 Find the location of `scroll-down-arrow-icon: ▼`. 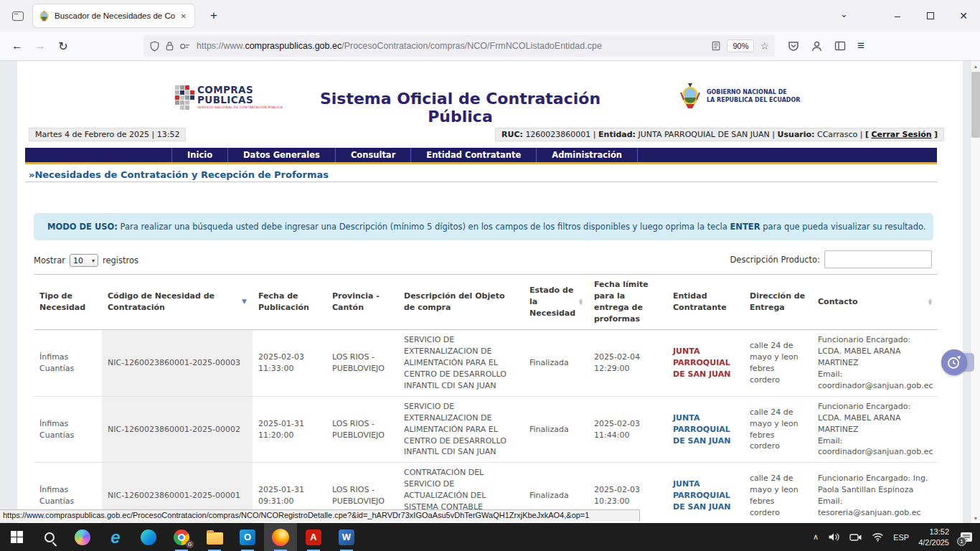

scroll-down-arrow-icon: ▼ is located at coordinates (976, 518).